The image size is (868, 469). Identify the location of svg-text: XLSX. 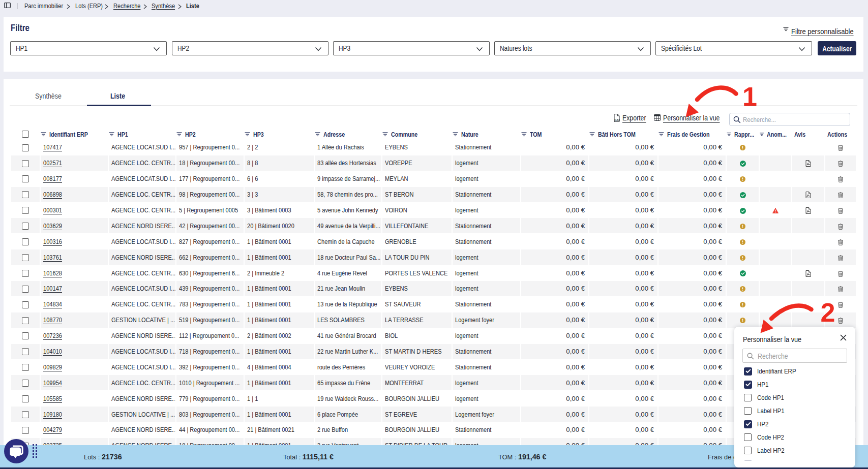
(617, 120).